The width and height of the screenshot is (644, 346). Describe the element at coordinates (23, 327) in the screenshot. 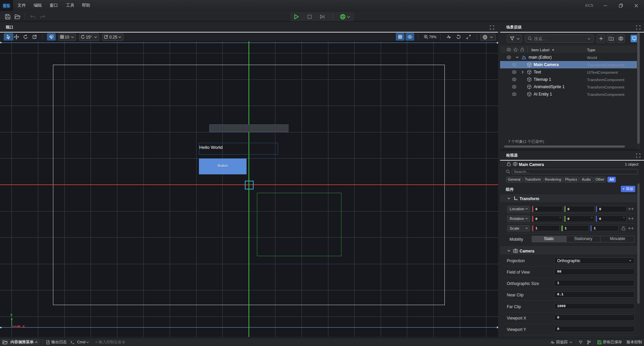

I see `svg-text: X` at that location.